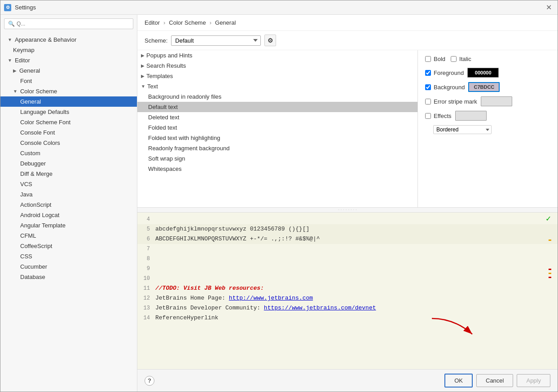  I want to click on search-input, so click(73, 24).